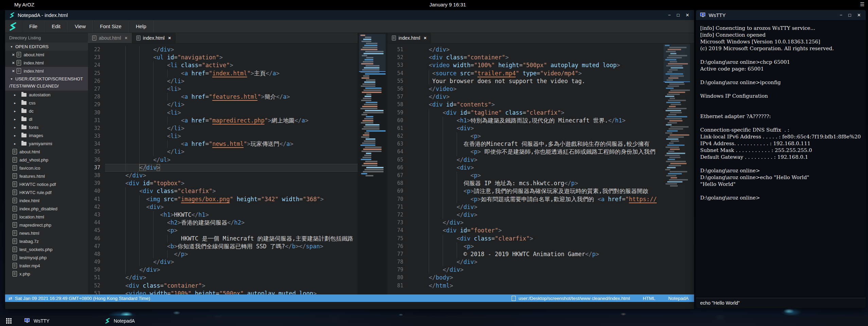  I want to click on code-line: <li class="active">, so click(231, 65).